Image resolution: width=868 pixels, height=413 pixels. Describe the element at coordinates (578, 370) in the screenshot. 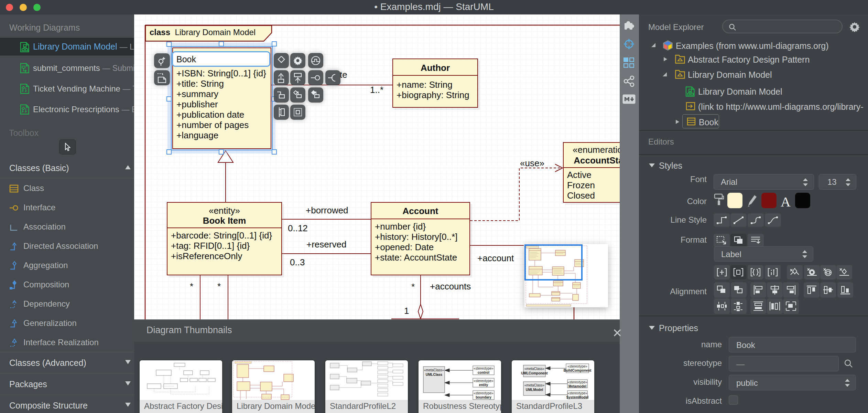

I see `svg-text: BuildComponent` at that location.